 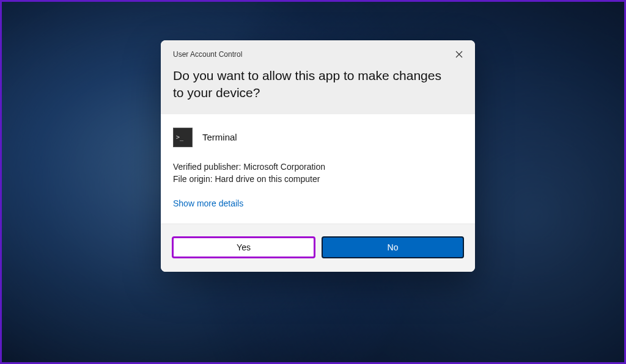 What do you see at coordinates (208, 203) in the screenshot?
I see `show-more-details-link: Show more details` at bounding box center [208, 203].